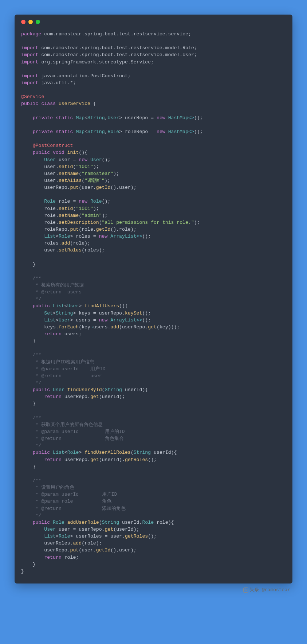 The image size is (307, 644). I want to click on watermark-icon: 头, so click(246, 590).